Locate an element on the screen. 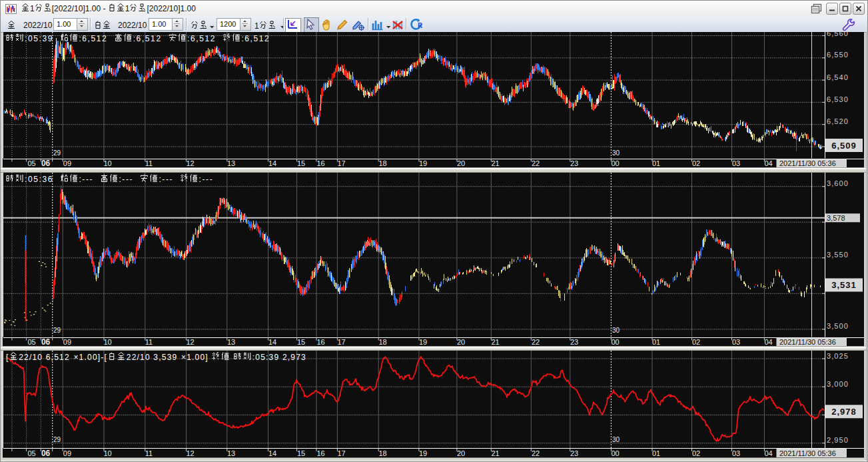  svg-text: 3,500 is located at coordinates (838, 326).